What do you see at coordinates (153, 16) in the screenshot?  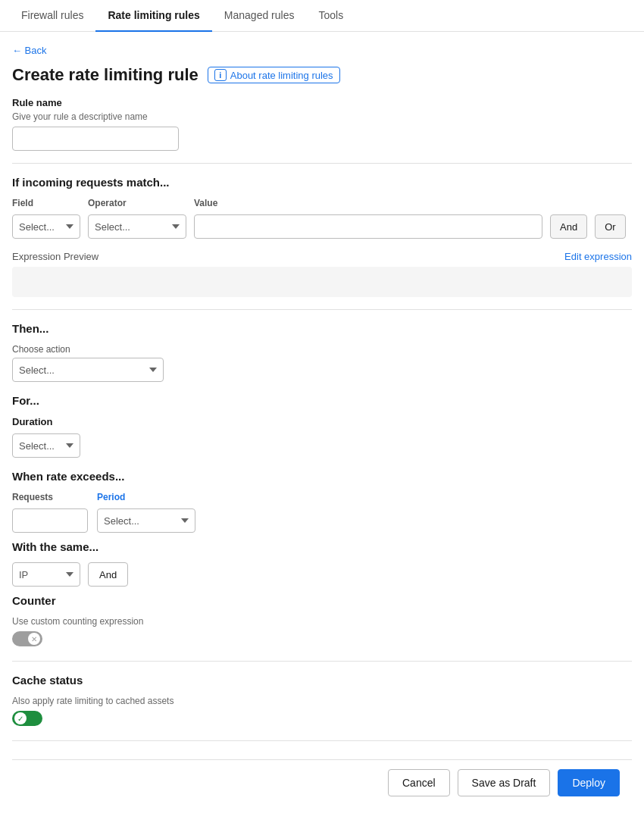 I see `tab-rate-limiting-rules: Rate limiting rules` at bounding box center [153, 16].